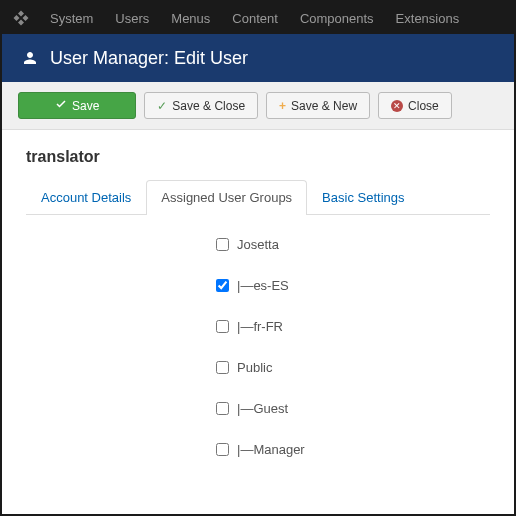 The image size is (516, 516). Describe the element at coordinates (132, 18) in the screenshot. I see `menu-users: Users` at that location.